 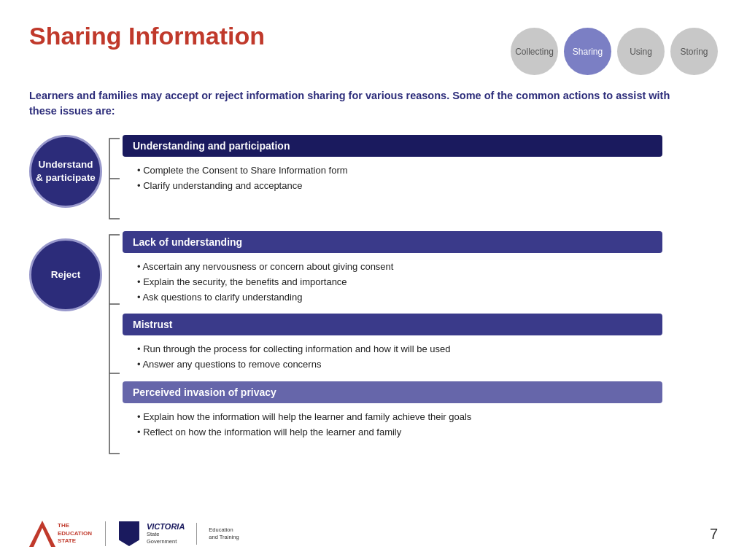 I want to click on education-state-icon, so click(x=42, y=534).